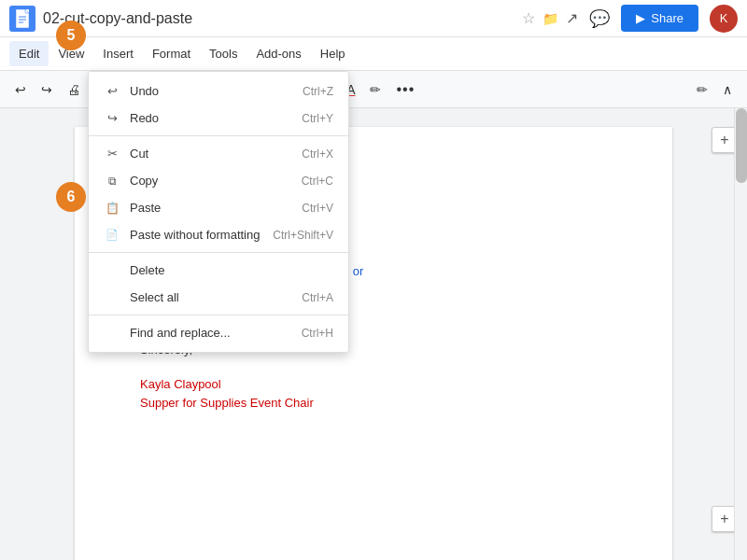 This screenshot has width=747, height=560. Describe the element at coordinates (317, 154) in the screenshot. I see `cut-shortcut: Ctrl+X` at that location.